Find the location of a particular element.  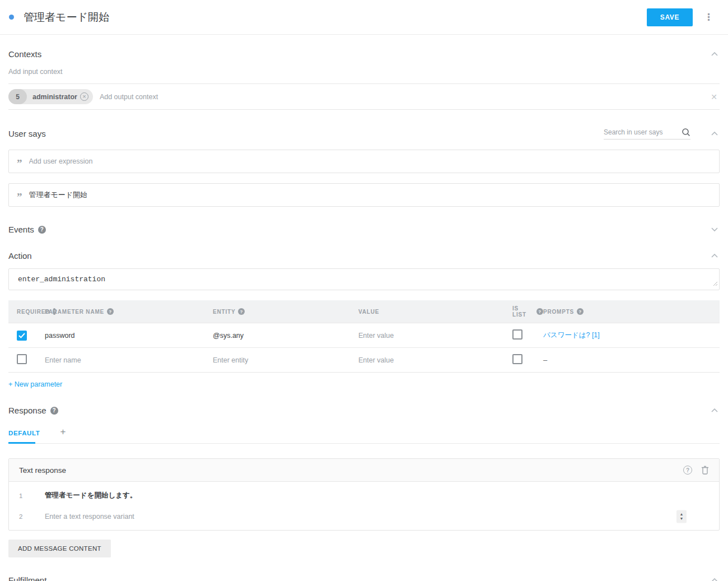

search-icon is located at coordinates (686, 132).